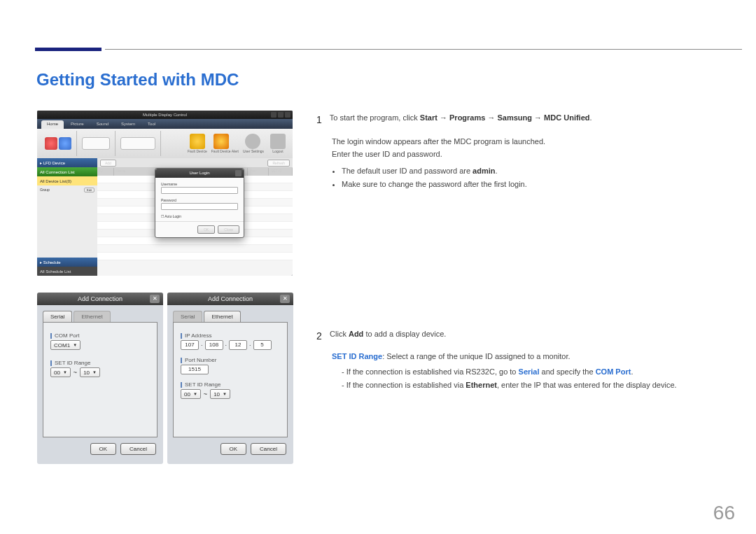 The width and height of the screenshot is (756, 534). Describe the element at coordinates (195, 241) in the screenshot. I see `table-row` at that location.